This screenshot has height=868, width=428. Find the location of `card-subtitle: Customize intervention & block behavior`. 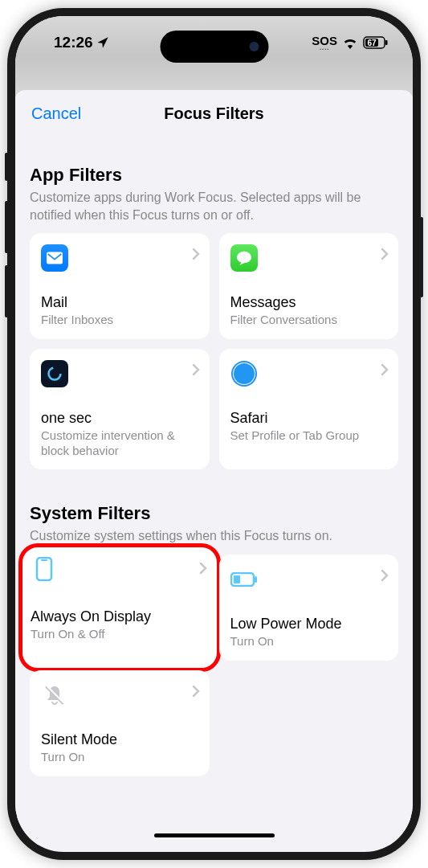

card-subtitle: Customize intervention & block behavior is located at coordinates (120, 444).